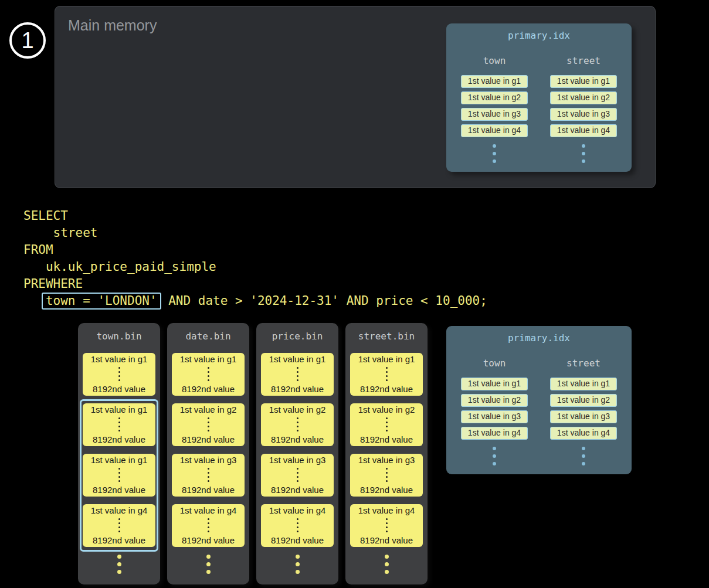  Describe the element at coordinates (297, 337) in the screenshot. I see `bin-title: price.bin` at that location.